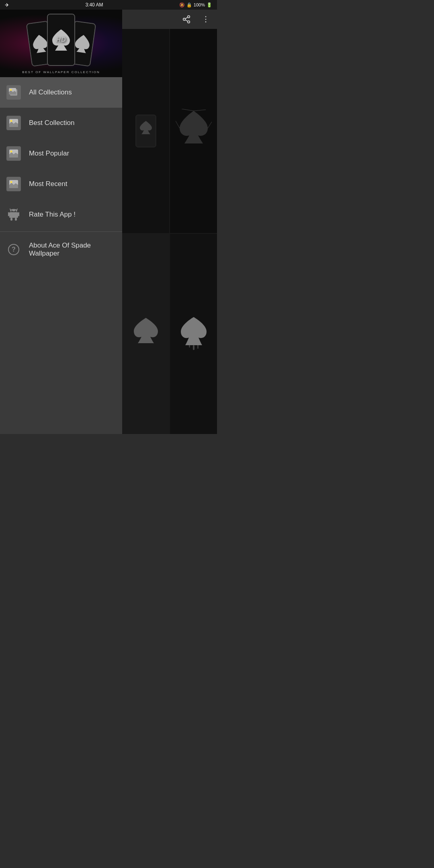 This screenshot has height=868, width=434. Describe the element at coordinates (48, 184) in the screenshot. I see `most-recent-label: Most Recent` at that location.